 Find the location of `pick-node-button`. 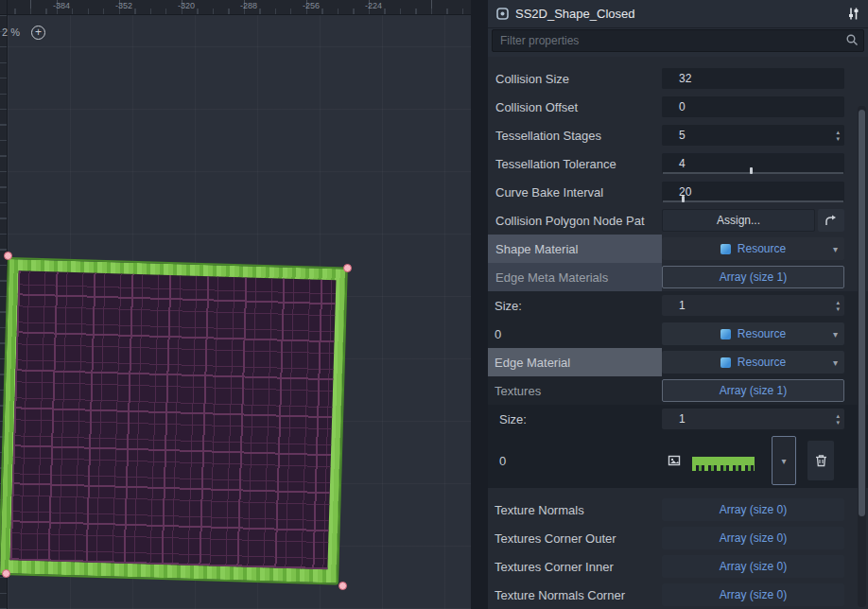

pick-node-button is located at coordinates (831, 220).